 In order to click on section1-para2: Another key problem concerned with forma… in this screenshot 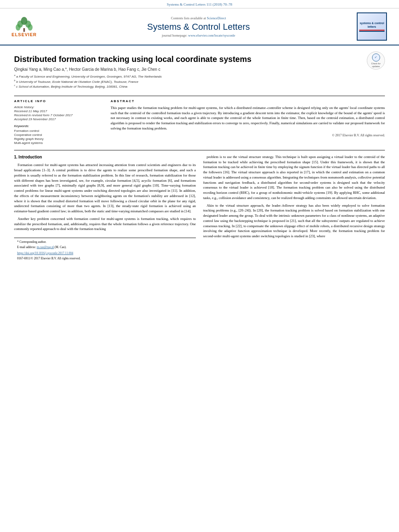, I will do `click(105, 224)`.